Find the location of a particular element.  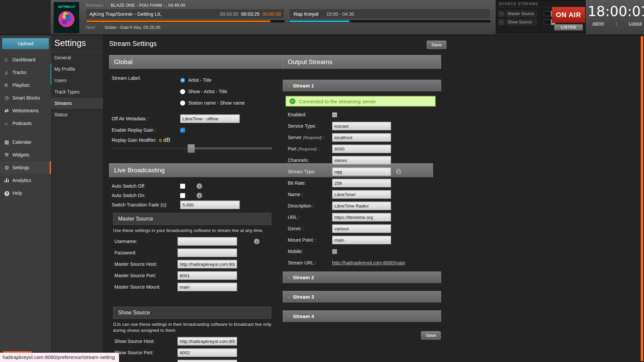

stream-type-input is located at coordinates (362, 172).